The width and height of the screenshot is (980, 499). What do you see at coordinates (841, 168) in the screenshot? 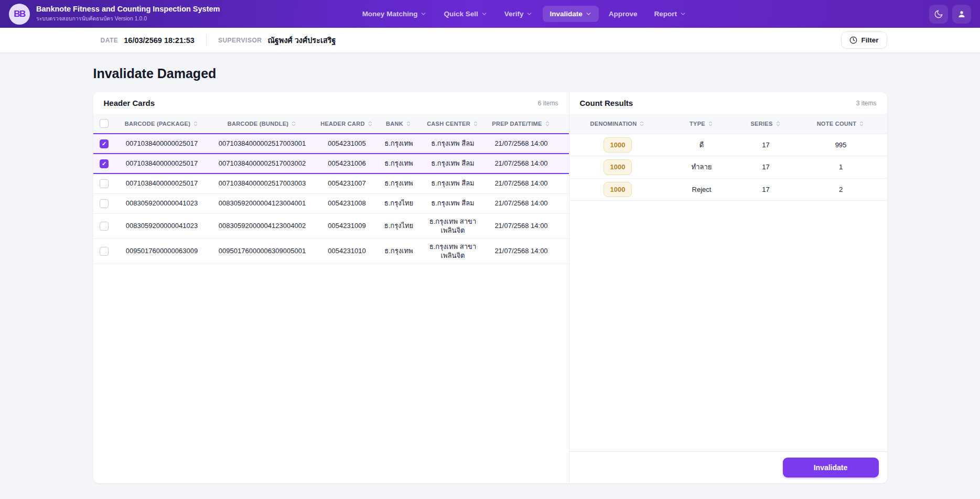
I see `cell-note-count: 1` at bounding box center [841, 168].